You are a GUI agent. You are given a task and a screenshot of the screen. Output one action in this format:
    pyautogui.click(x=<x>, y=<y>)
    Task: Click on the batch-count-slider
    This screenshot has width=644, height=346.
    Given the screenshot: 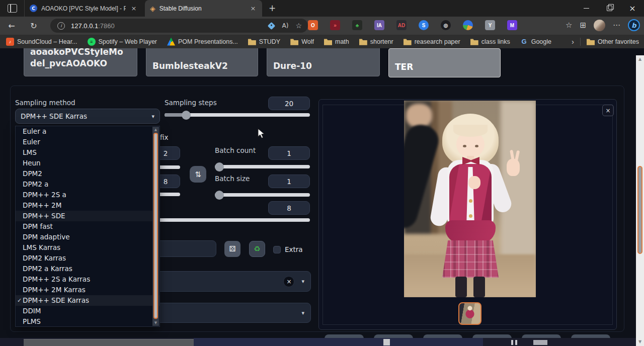 What is the action you would take?
    pyautogui.click(x=263, y=167)
    